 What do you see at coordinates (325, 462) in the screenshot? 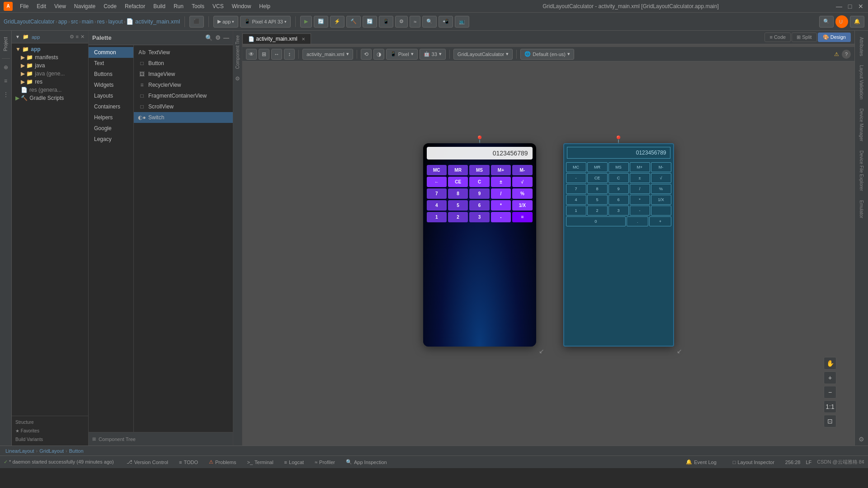
I see `status-profiler: ≈ Profiler` at bounding box center [325, 462].